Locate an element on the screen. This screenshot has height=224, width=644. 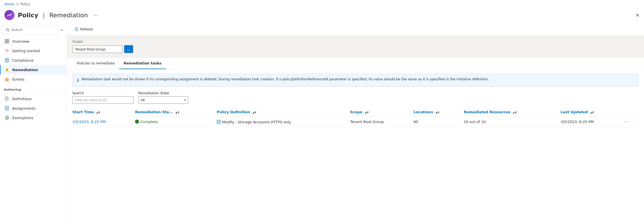
data-table-wrap: Start Time ▲▼ Remediation Sta... ▲▼ Poli… is located at coordinates (355, 117).